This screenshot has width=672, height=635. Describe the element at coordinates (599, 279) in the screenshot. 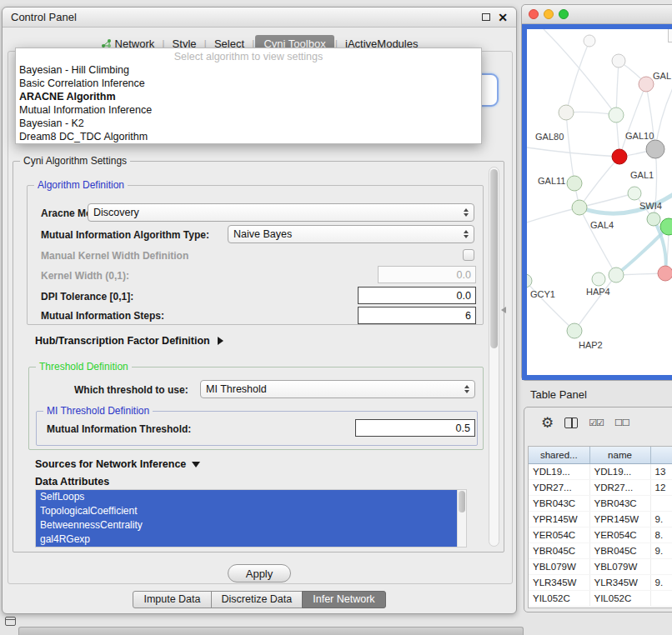

I see `network-node-hap4` at that location.